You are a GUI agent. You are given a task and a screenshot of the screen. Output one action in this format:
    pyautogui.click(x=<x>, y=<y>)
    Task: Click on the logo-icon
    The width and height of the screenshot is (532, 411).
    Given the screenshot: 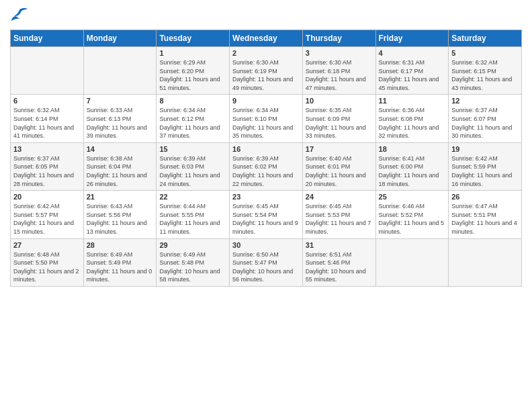 What is the action you would take?
    pyautogui.click(x=19, y=15)
    